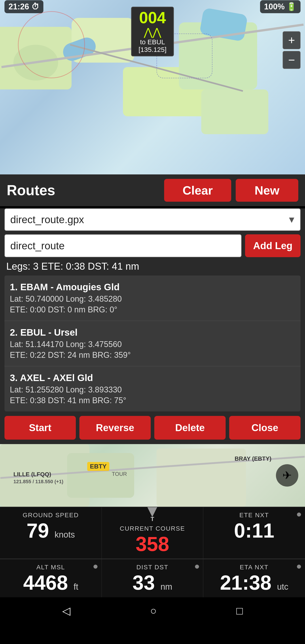  I want to click on compass-button: ✈, so click(287, 476).